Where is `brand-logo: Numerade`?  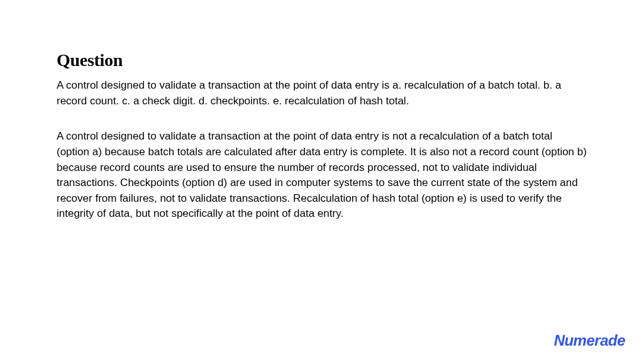
brand-logo: Numerade is located at coordinates (590, 341).